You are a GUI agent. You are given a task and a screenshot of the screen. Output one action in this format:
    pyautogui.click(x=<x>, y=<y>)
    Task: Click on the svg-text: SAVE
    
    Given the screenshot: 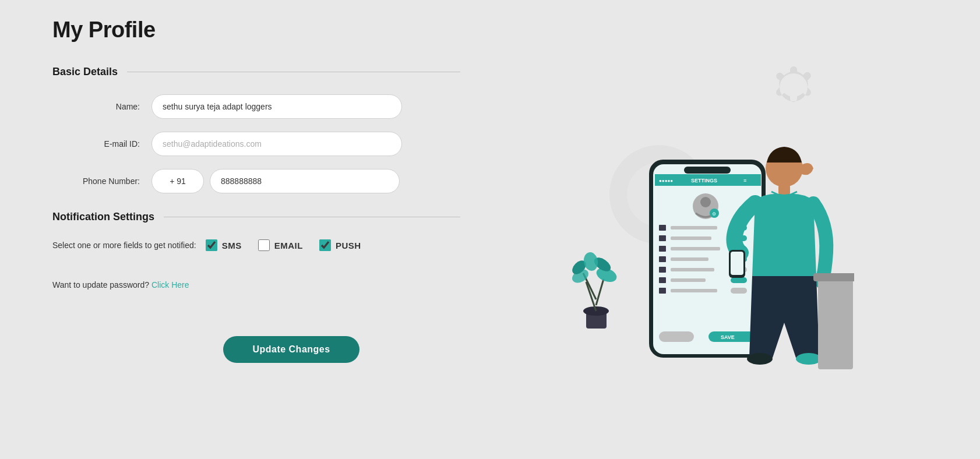 What is the action you would take?
    pyautogui.click(x=728, y=337)
    